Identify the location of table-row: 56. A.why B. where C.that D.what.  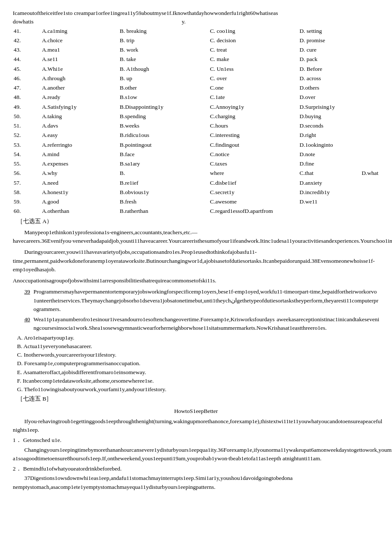
(196, 173).